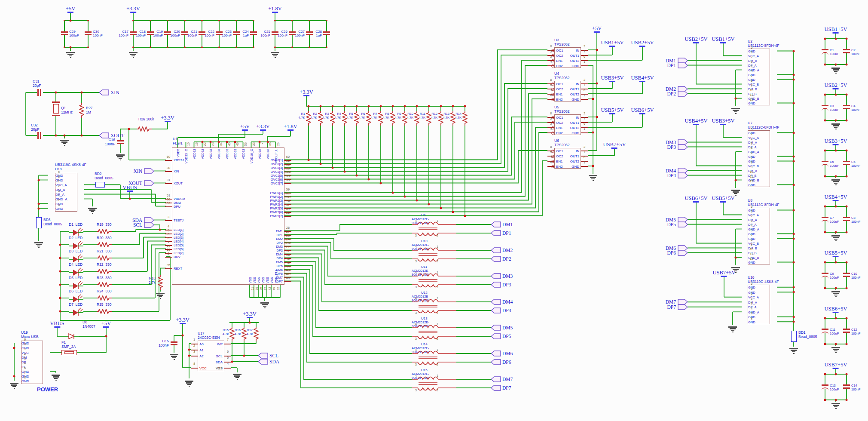 The width and height of the screenshot is (868, 421). What do you see at coordinates (160, 283) in the screenshot?
I see `resistor-r18` at bounding box center [160, 283].